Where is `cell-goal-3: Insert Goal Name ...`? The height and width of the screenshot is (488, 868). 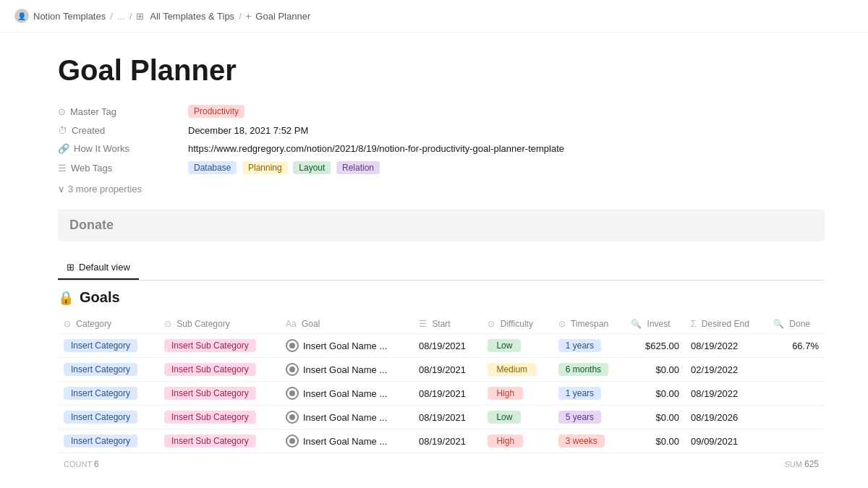
cell-goal-3: Insert Goal Name ... is located at coordinates (346, 418).